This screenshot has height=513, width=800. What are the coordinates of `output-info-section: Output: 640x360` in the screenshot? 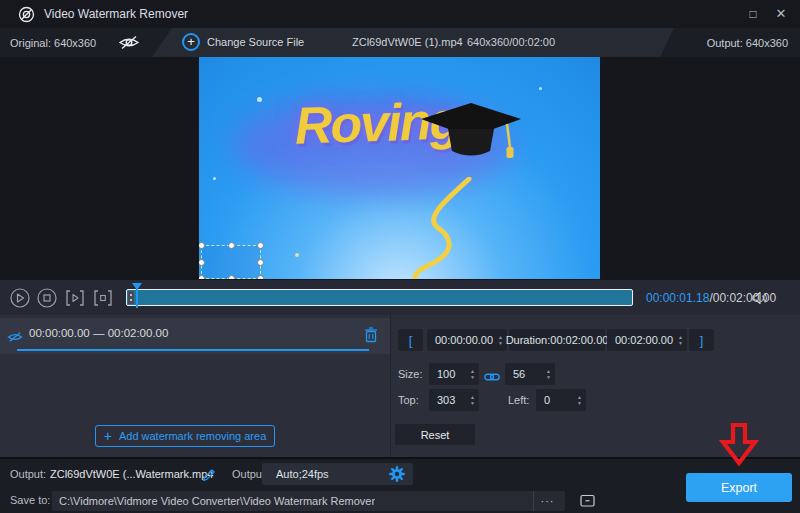 It's located at (730, 42).